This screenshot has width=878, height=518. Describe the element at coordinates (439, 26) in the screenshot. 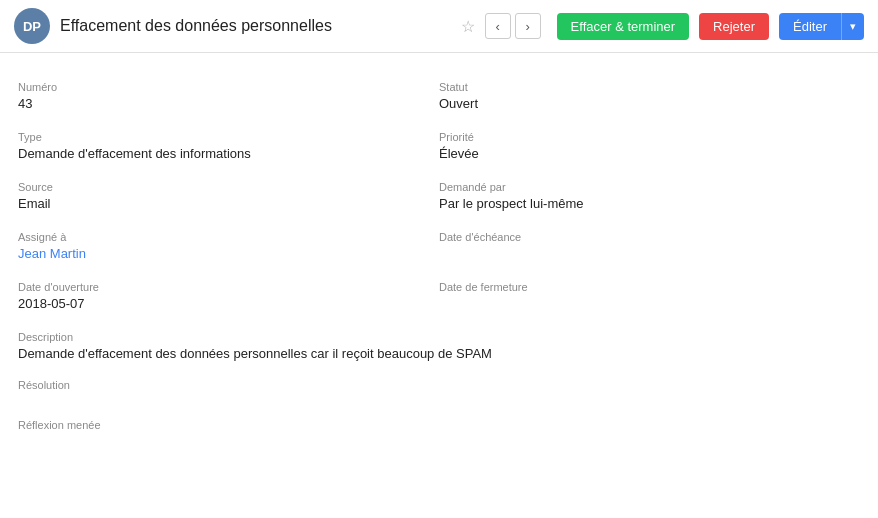

I see `header: DP Effacement des données personnelles ☆…` at that location.